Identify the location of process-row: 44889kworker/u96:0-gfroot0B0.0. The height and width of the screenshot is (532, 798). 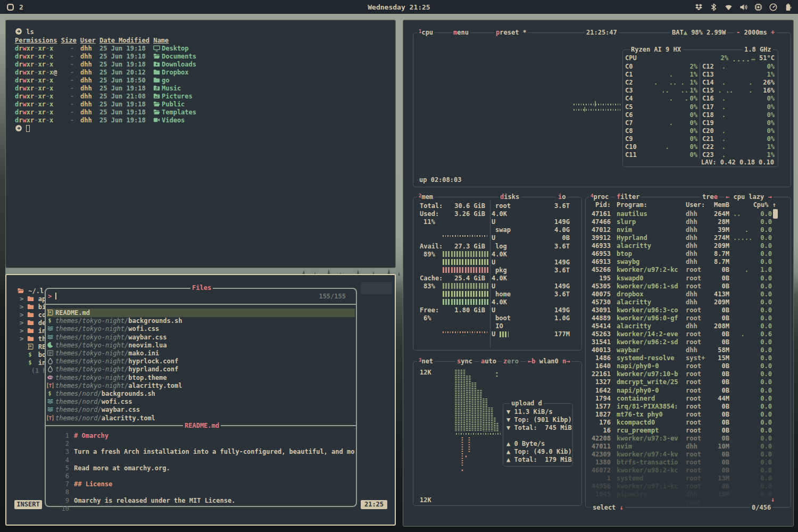
(687, 318).